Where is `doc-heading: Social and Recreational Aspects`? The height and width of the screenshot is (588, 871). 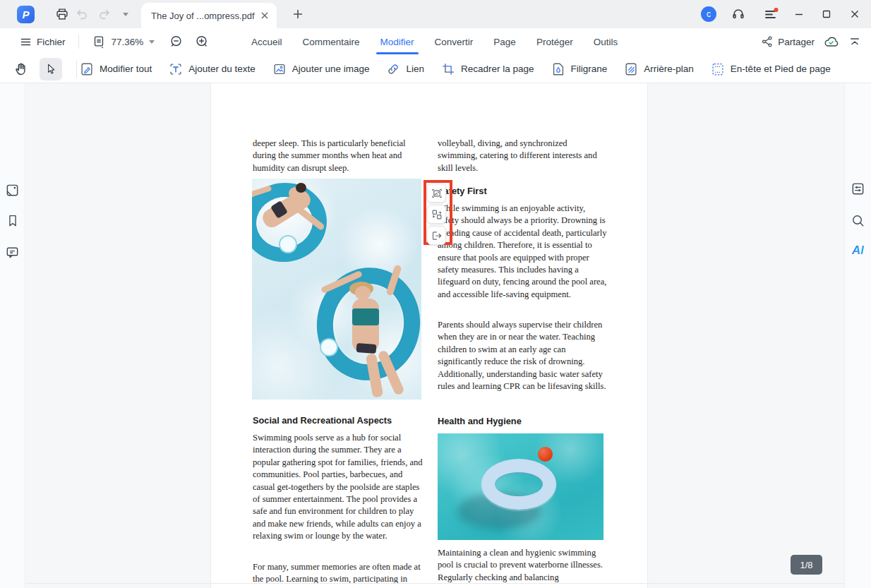
doc-heading: Social and Recreational Aspects is located at coordinates (322, 421).